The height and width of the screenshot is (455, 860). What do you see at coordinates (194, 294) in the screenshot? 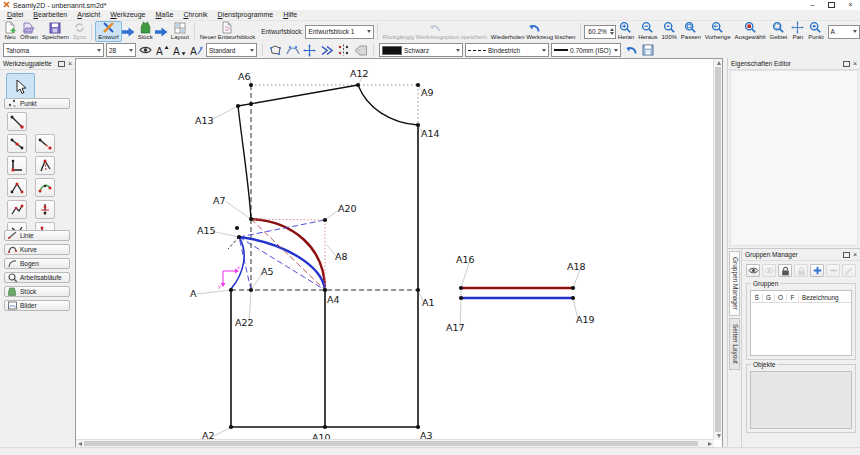
I see `point-label-a: A` at bounding box center [194, 294].